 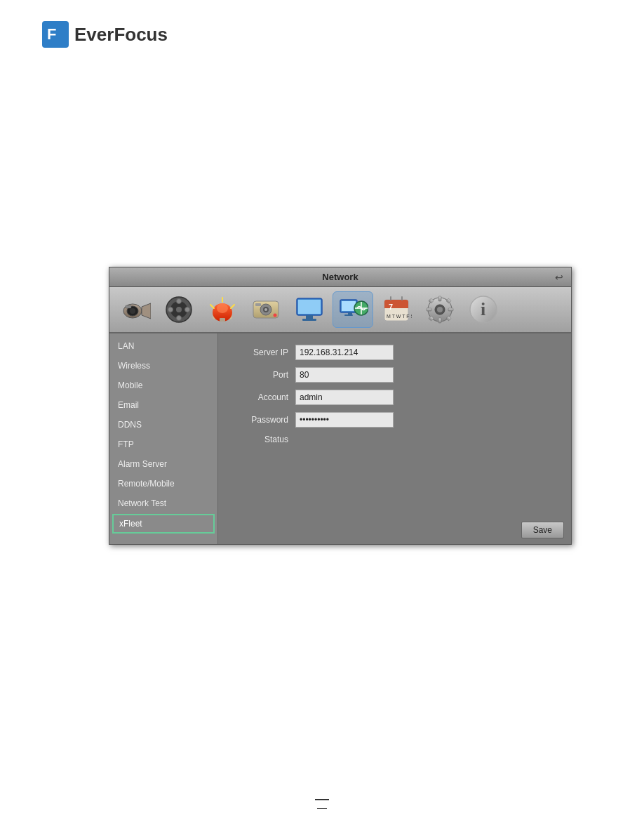 I want to click on password-row: Password, so click(x=394, y=420).